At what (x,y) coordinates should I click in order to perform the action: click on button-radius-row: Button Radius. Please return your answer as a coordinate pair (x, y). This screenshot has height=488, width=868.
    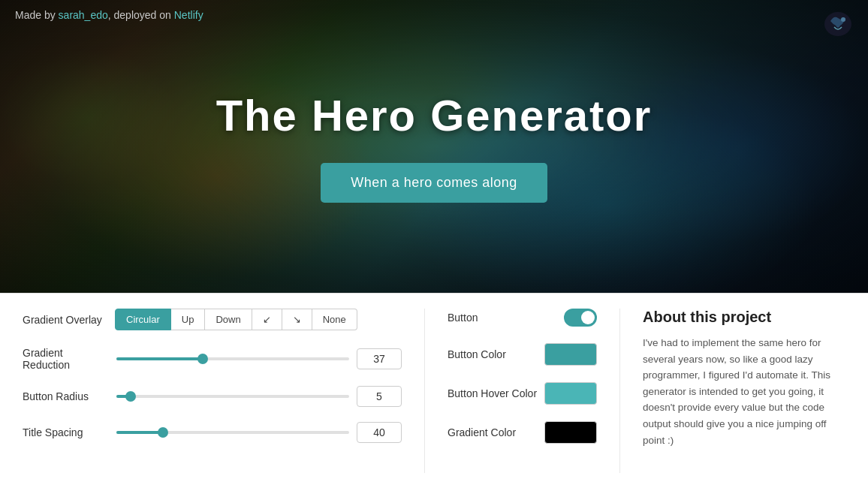
    Looking at the image, I should click on (212, 396).